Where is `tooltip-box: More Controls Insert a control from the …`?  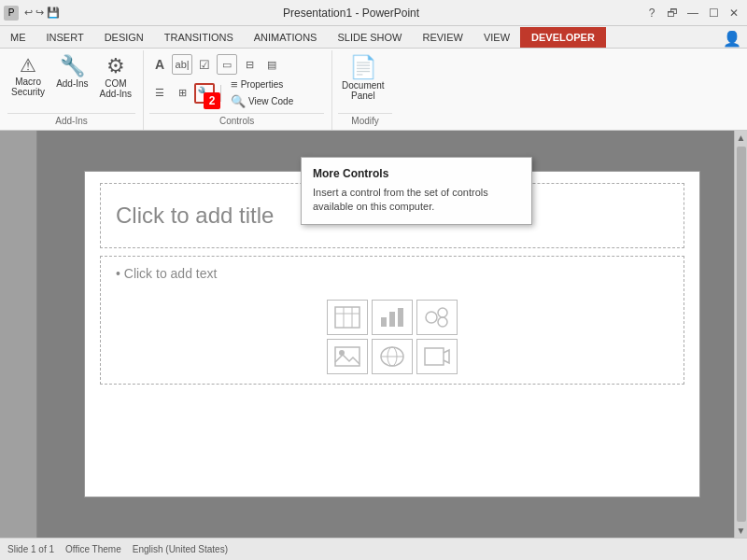 tooltip-box: More Controls Insert a control from the … is located at coordinates (416, 190).